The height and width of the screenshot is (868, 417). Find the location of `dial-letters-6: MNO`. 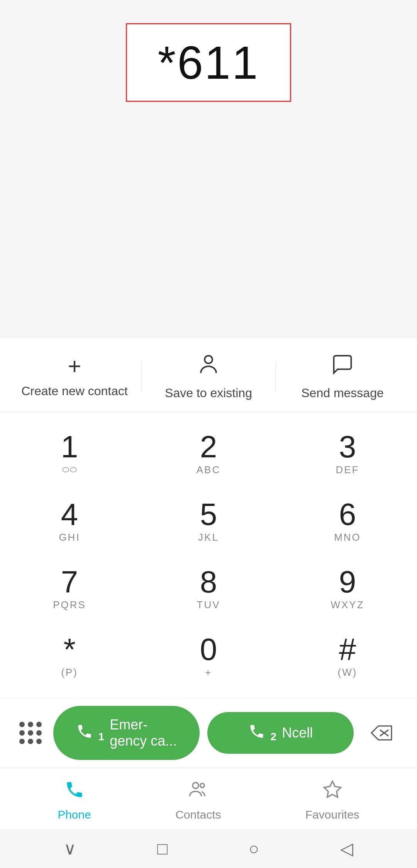

dial-letters-6: MNO is located at coordinates (348, 537).